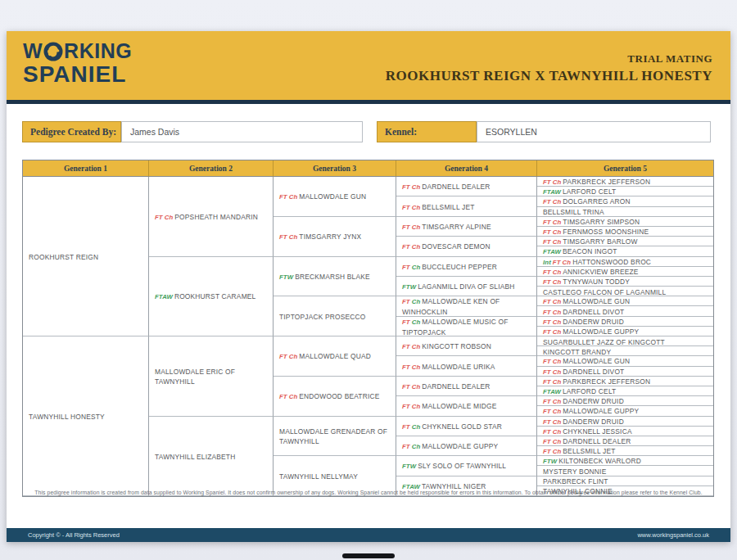 The width and height of the screenshot is (737, 560). I want to click on pedigree-cell-gen5-26: FTChCHYKNELL JESSICA, so click(626, 431).